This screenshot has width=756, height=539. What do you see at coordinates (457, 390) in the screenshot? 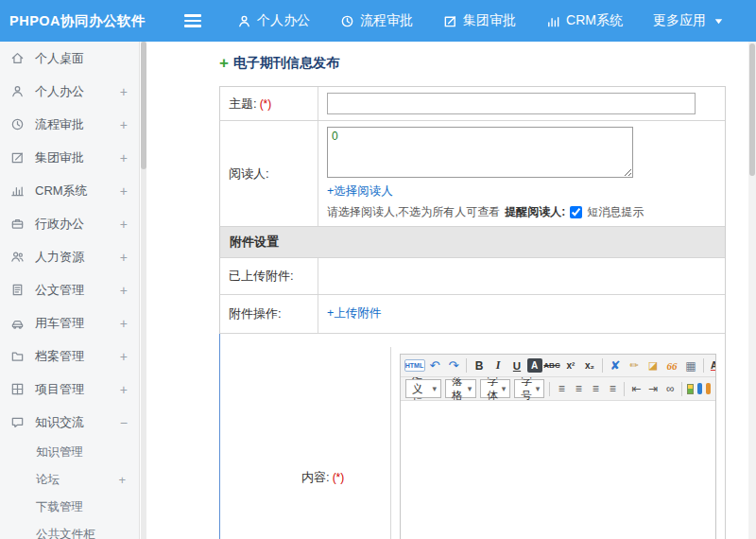
I see `select-label: 段落格式` at bounding box center [457, 390].